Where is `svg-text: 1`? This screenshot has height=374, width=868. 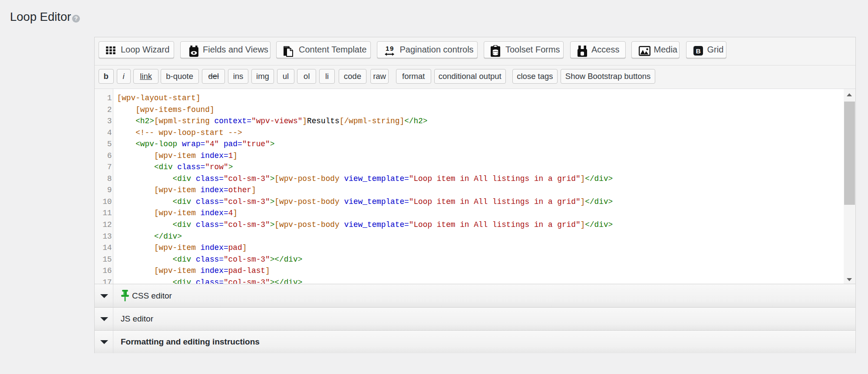
svg-text: 1 is located at coordinates (387, 49).